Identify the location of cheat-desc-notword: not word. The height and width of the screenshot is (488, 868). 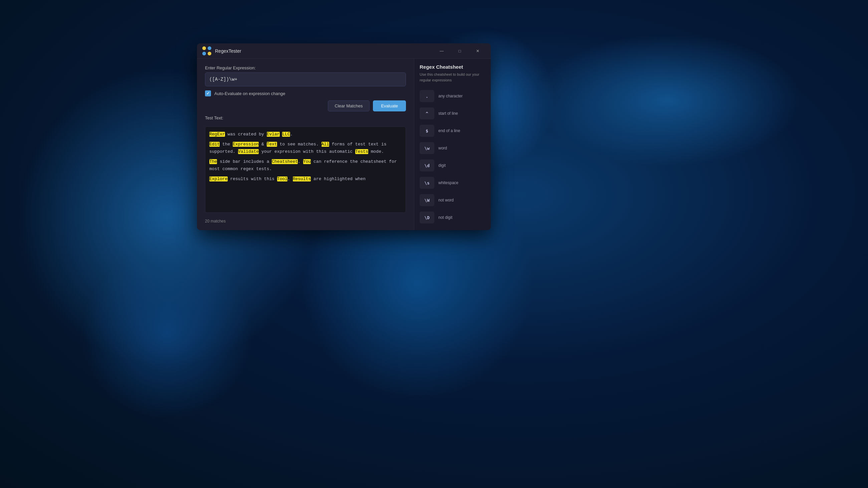
(446, 200).